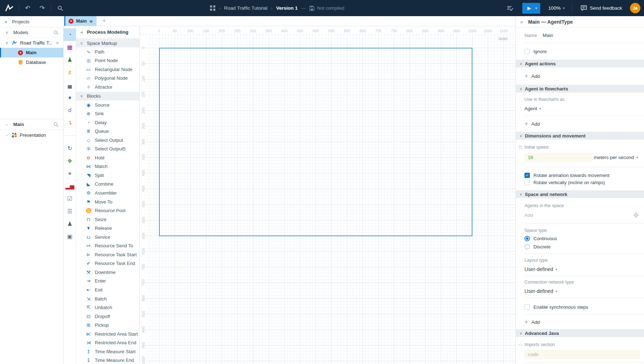 This screenshot has height=364, width=644. Describe the element at coordinates (582, 355) in the screenshot. I see `imports-code-editor: code` at that location.